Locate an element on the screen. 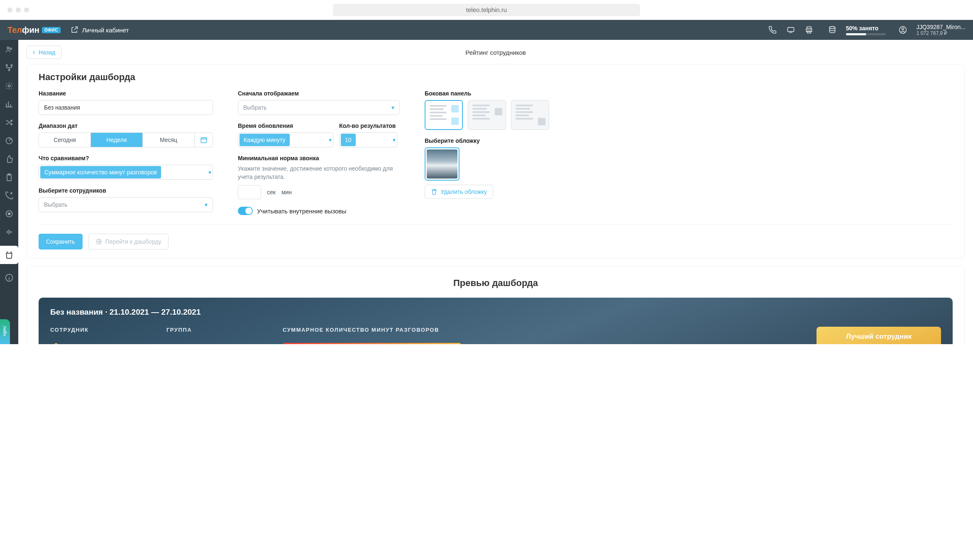  results-select: 10 ▾ is located at coordinates (368, 140).